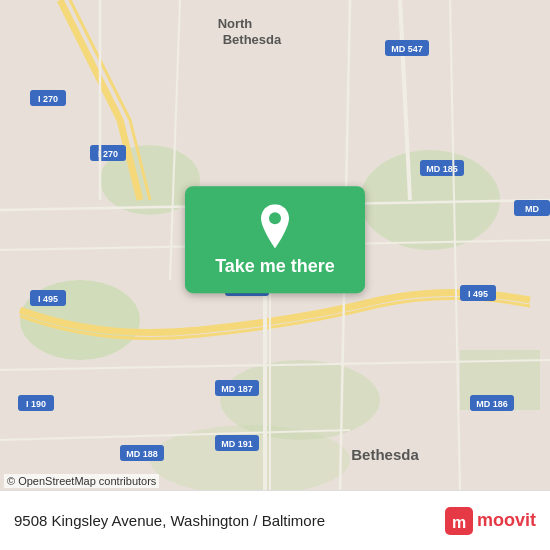 The image size is (550, 550). Describe the element at coordinates (532, 209) in the screenshot. I see `svg-text: MD` at that location.